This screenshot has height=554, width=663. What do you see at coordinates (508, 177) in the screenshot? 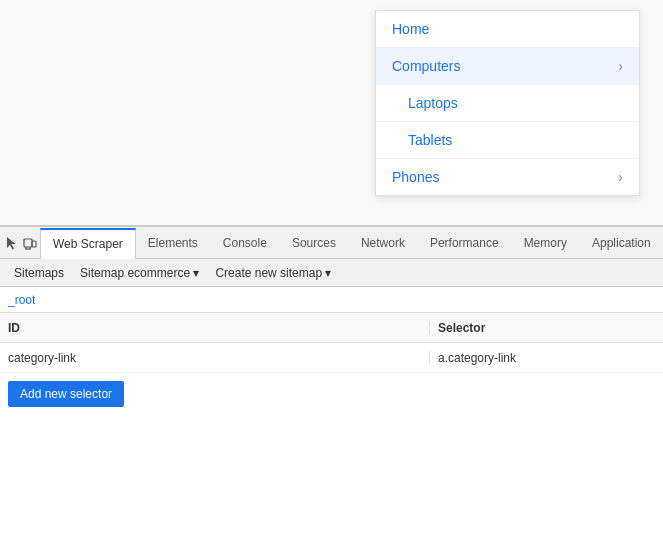
I see `menu-item-phones: Phones›` at bounding box center [508, 177].